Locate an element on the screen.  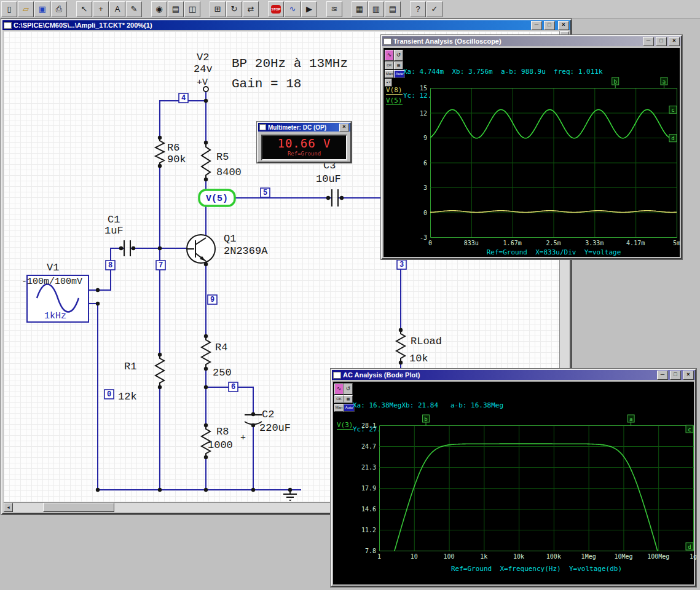
multimeter-value: 10.66 V is located at coordinates (304, 144).